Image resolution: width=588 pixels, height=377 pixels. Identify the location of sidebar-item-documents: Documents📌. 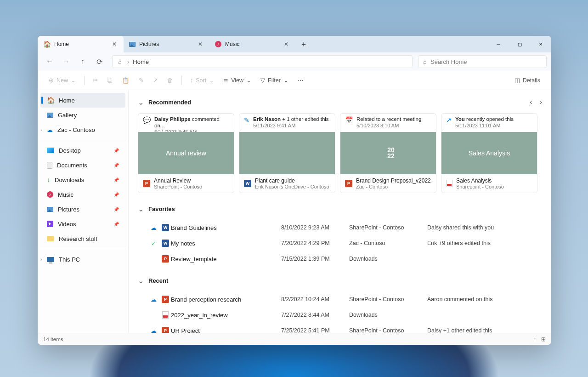
(83, 165).